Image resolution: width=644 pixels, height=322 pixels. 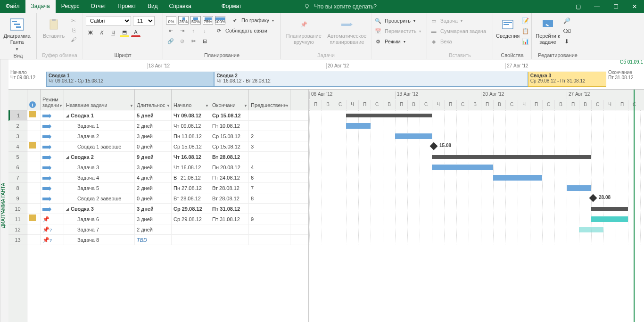 I want to click on fill-icon: ⬇, so click(x=567, y=41).